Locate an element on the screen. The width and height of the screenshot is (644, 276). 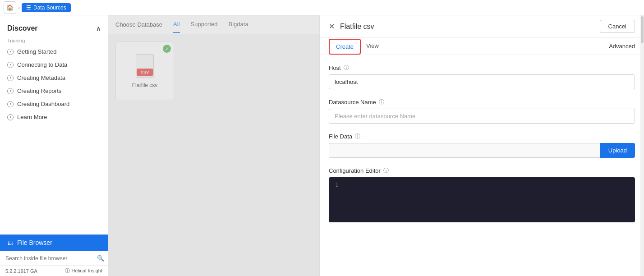
metadata-label: Creating Metadata is located at coordinates (41, 78).